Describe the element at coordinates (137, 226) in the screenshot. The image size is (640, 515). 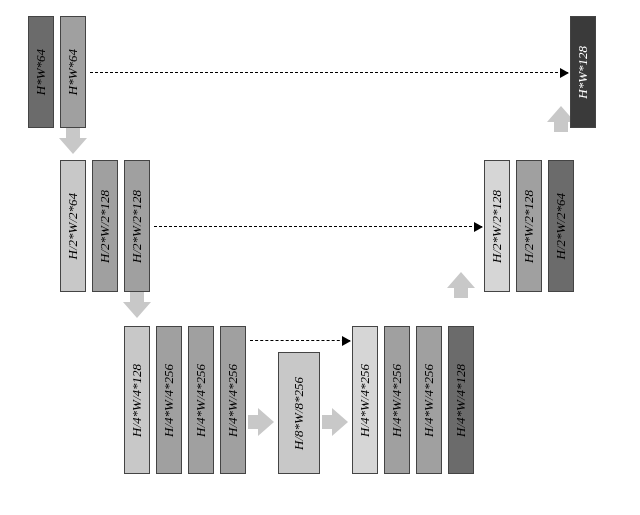
I see `enc-l1-block-2: H/2*W/2*128` at that location.